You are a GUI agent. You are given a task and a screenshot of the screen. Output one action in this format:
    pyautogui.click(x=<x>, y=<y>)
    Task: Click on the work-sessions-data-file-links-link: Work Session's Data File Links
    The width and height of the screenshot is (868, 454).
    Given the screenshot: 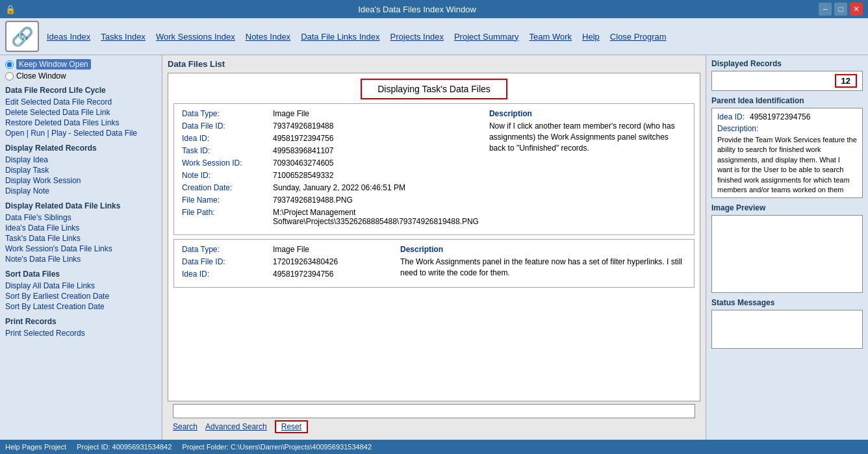 What is the action you would take?
    pyautogui.click(x=81, y=249)
    